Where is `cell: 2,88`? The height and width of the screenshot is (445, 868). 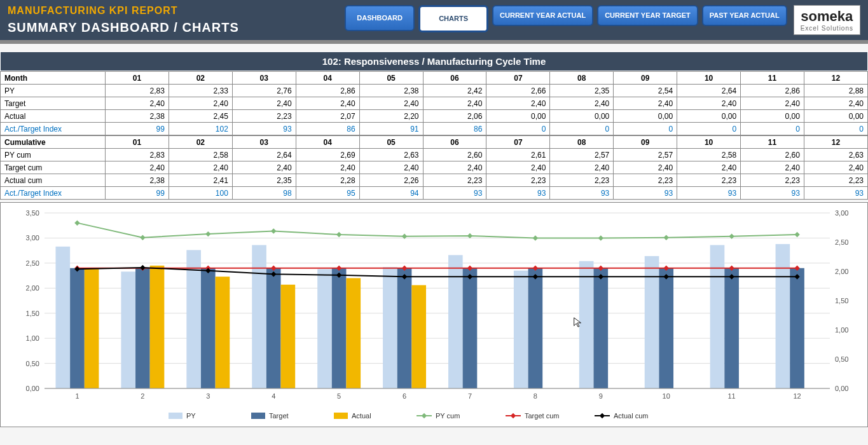 cell: 2,88 is located at coordinates (836, 91).